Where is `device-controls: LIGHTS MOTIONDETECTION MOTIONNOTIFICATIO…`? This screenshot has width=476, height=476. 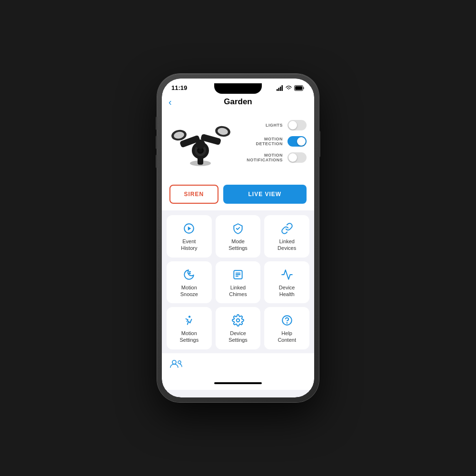 device-controls: LIGHTS MOTIONDETECTION MOTIONNOTIFICATIO… is located at coordinates (238, 144).